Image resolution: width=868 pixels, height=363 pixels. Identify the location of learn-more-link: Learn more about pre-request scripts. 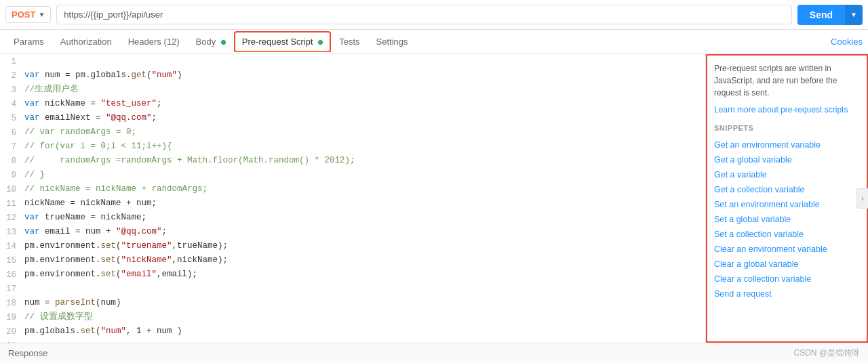
(781, 110).